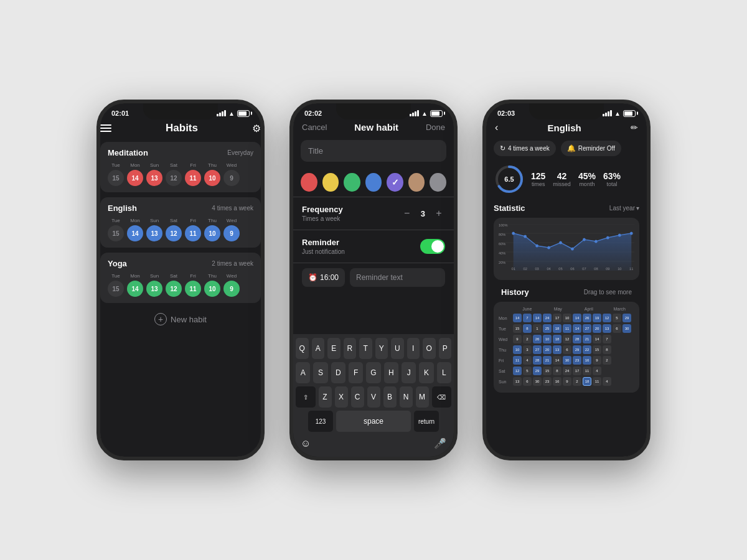 The height and width of the screenshot is (560, 747). I want to click on key-o: O, so click(430, 348).